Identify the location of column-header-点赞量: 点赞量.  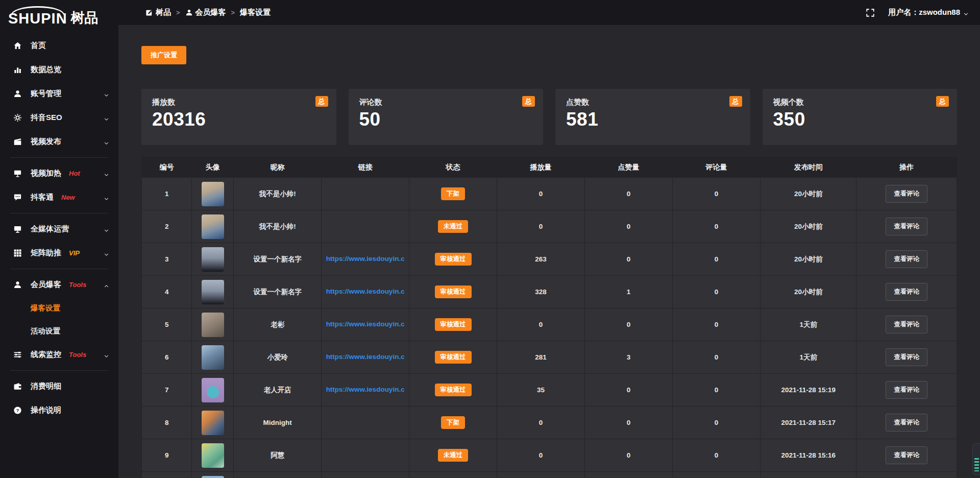
(629, 168).